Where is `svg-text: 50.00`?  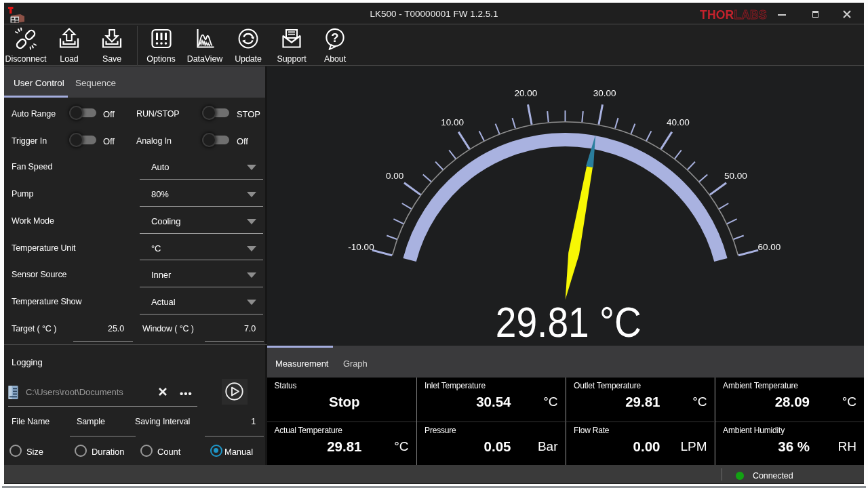
svg-text: 50.00 is located at coordinates (735, 176).